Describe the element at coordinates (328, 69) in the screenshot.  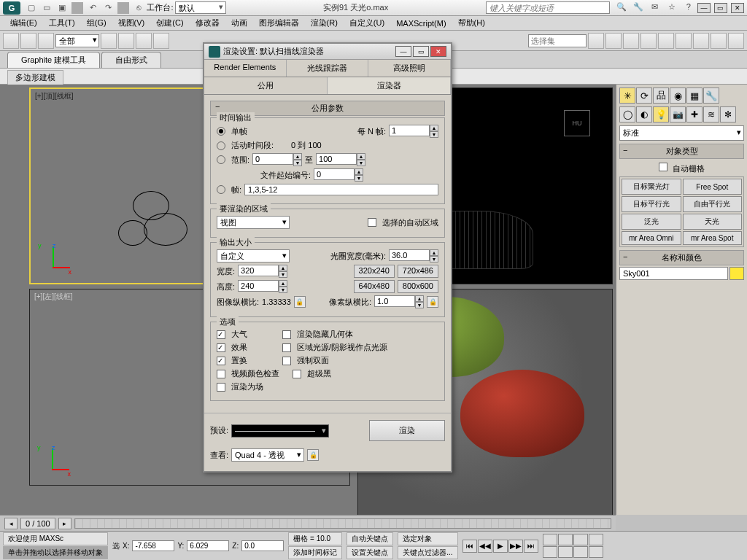
I see `tab-raytracer: 光线跟踪器` at that location.